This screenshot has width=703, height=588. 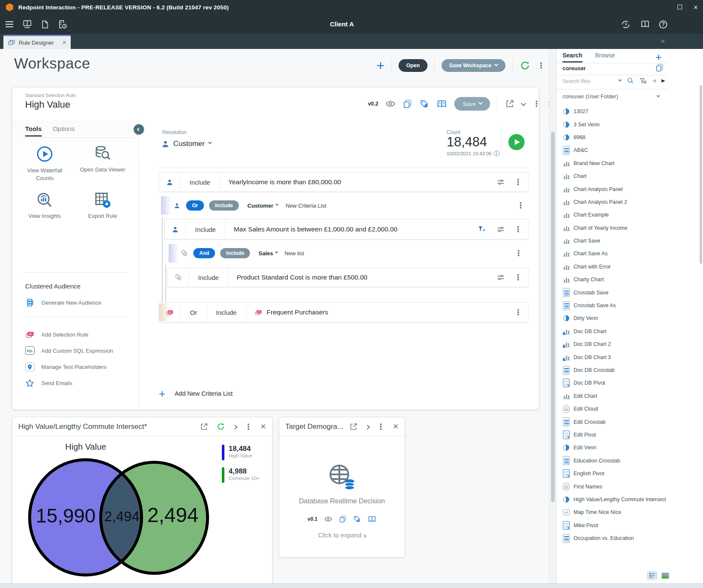 I want to click on sync-power-icon, so click(x=626, y=25).